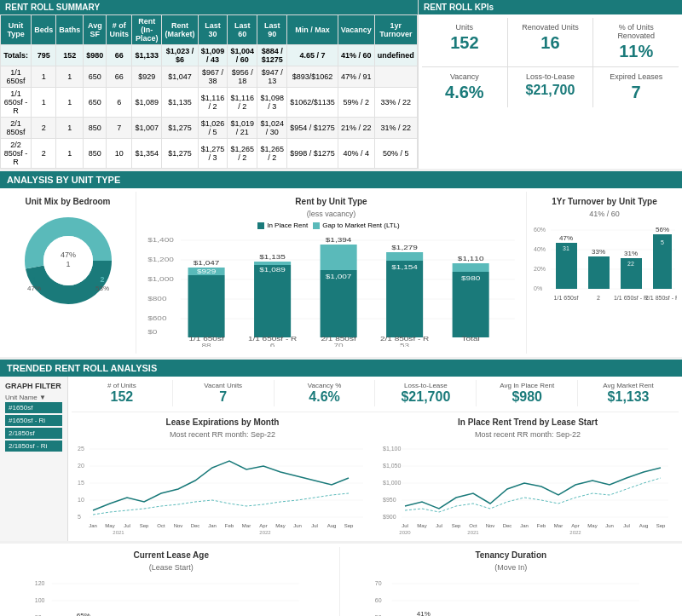  What do you see at coordinates (396, 31) in the screenshot?
I see `col-turnover: 1yr Turnover` at bounding box center [396, 31].